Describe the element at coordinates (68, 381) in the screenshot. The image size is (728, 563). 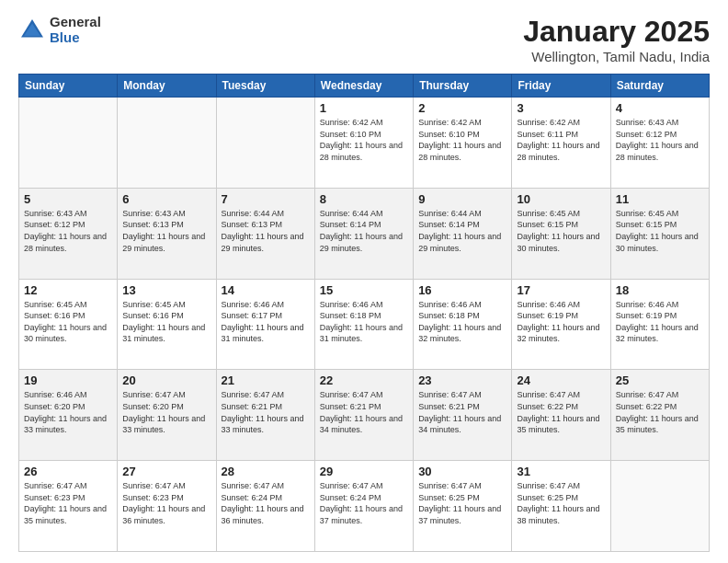
I see `day-number: 19` at that location.